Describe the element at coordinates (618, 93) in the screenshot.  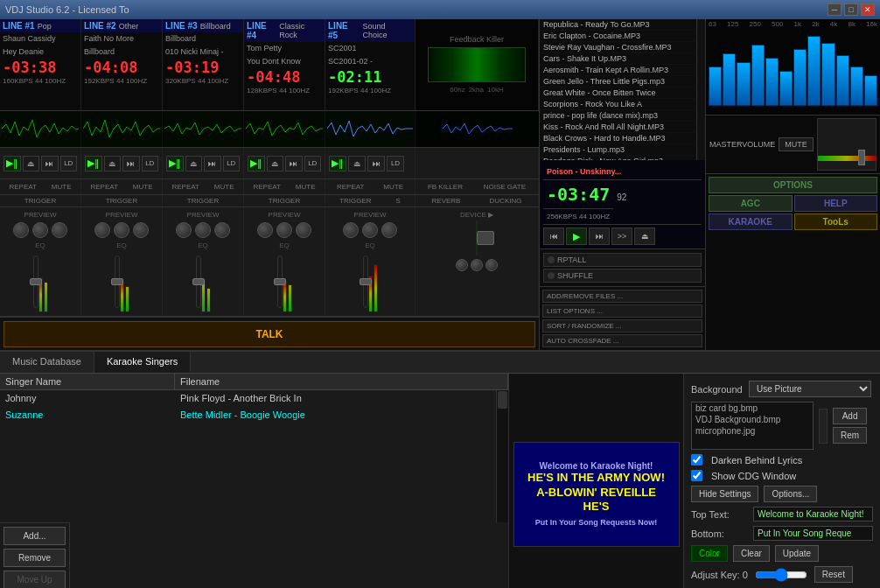
I see `playlist-item-6: Great White - Once Bitten Twice` at that location.